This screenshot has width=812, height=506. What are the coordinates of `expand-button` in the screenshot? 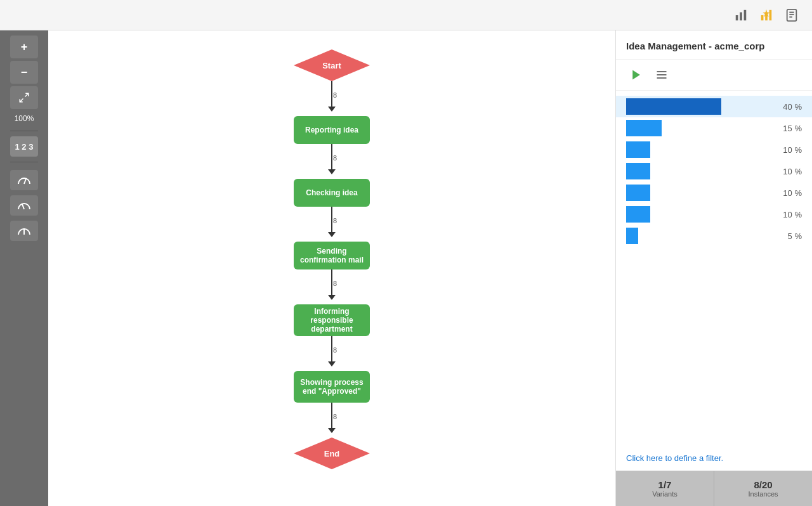 It's located at (24, 98).